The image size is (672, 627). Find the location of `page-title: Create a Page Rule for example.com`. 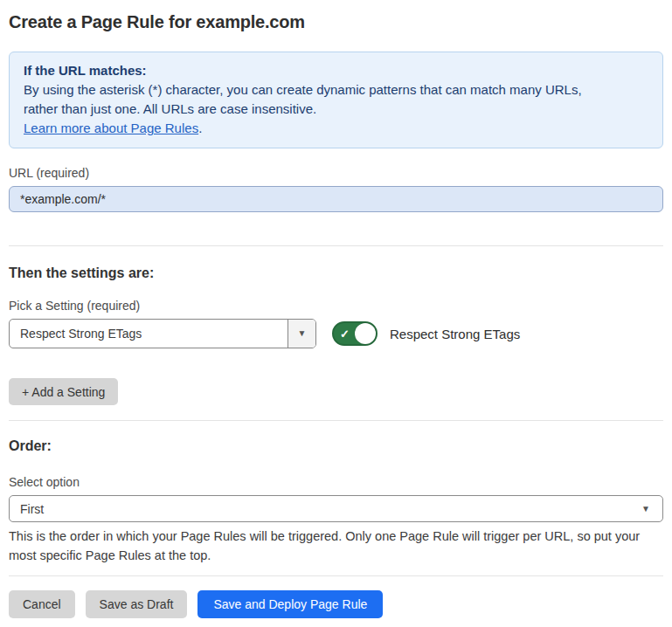

page-title: Create a Page Rule for example.com is located at coordinates (336, 22).